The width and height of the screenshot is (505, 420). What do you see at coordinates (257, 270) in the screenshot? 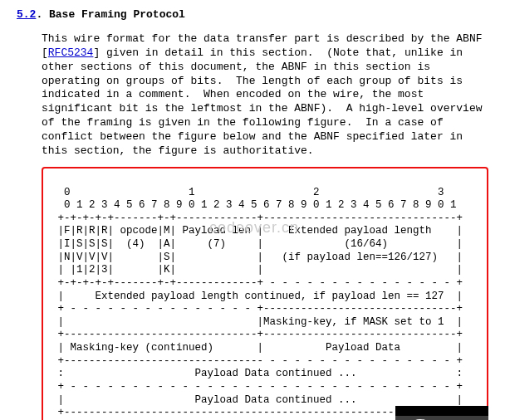
I see `diagram-row: | |1|2|3| |K| | |` at bounding box center [257, 270].